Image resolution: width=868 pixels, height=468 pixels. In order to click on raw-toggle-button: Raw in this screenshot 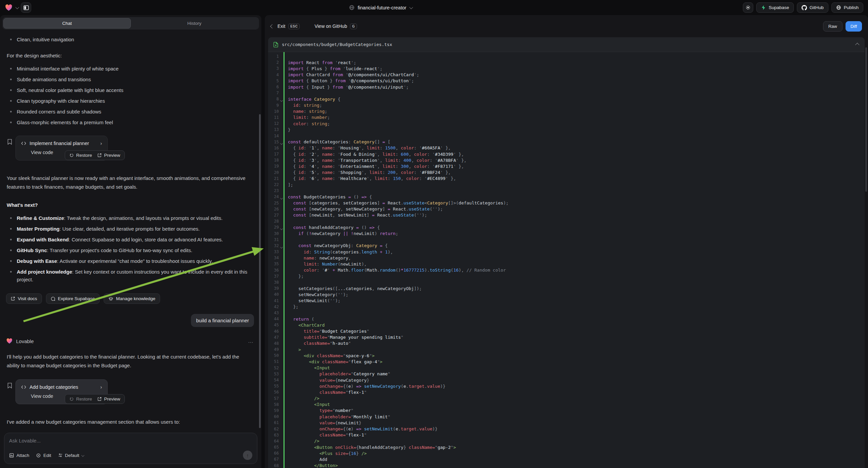, I will do `click(833, 26)`.